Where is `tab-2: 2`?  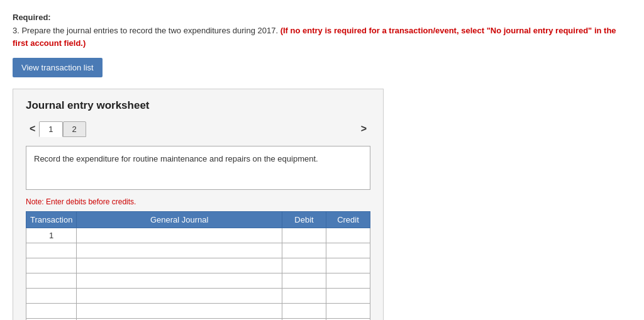 tab-2: 2 is located at coordinates (74, 130).